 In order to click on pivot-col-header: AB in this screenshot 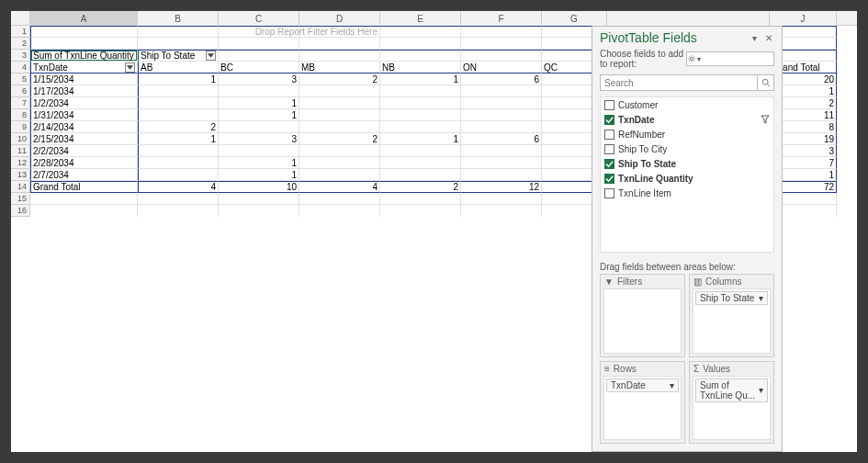, I will do `click(178, 68)`.